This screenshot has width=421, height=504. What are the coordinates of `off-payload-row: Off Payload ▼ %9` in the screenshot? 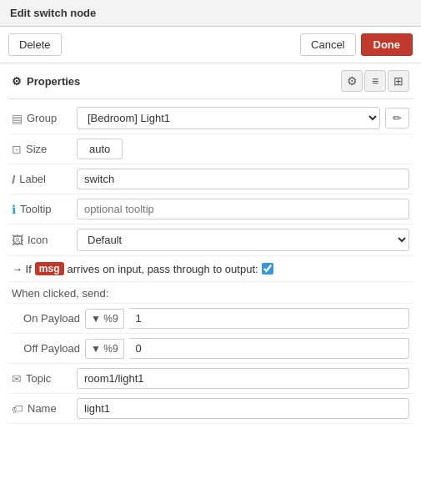 It's located at (210, 349).